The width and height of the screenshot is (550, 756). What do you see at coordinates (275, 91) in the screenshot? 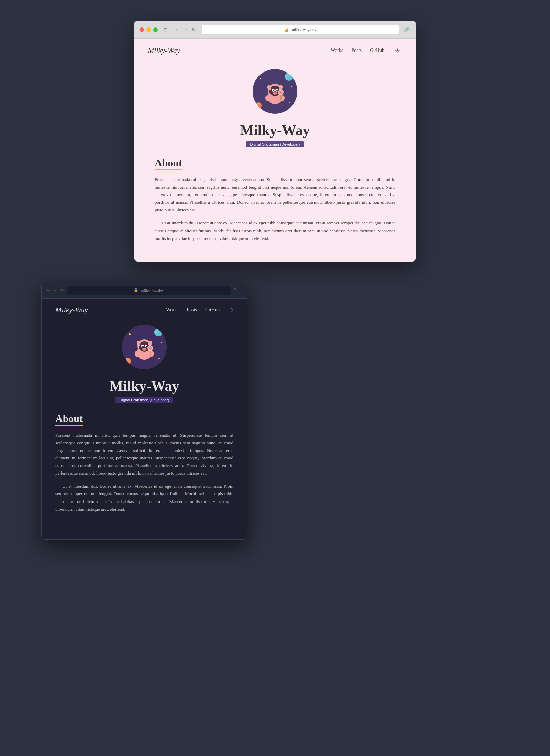
I see `light-avatar` at bounding box center [275, 91].